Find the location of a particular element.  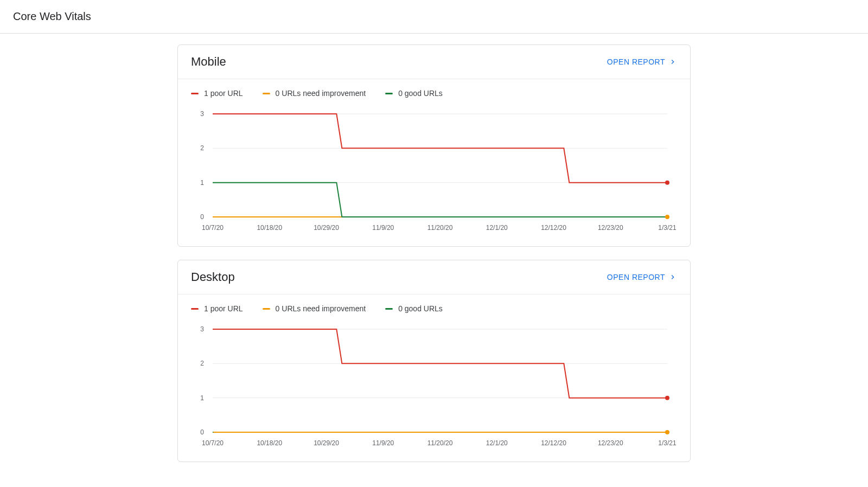

card-header: Desktop OPEN REPORT is located at coordinates (434, 278).